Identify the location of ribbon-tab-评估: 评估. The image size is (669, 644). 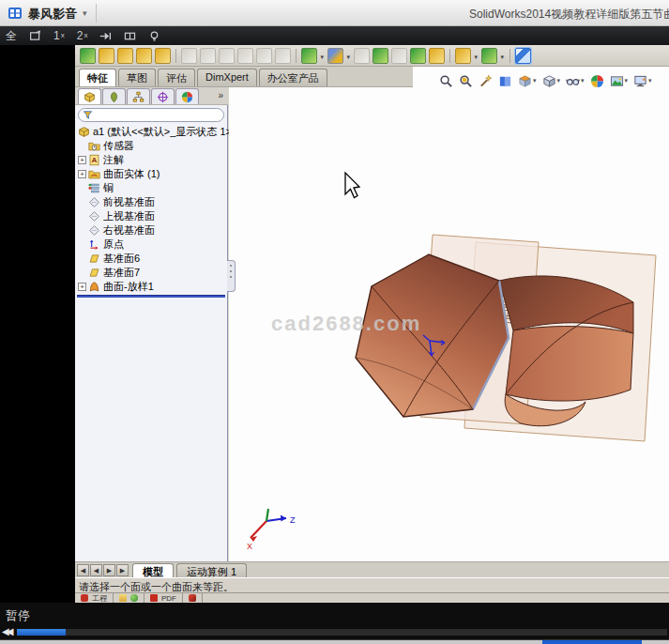
(176, 77).